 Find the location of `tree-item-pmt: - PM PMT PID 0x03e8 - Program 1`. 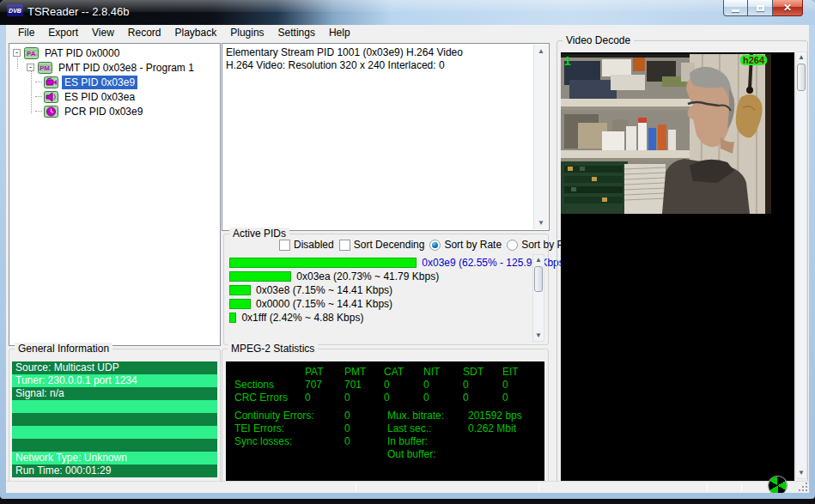

tree-item-pmt: - PM PMT PID 0x03e8 - Program 1 is located at coordinates (115, 67).